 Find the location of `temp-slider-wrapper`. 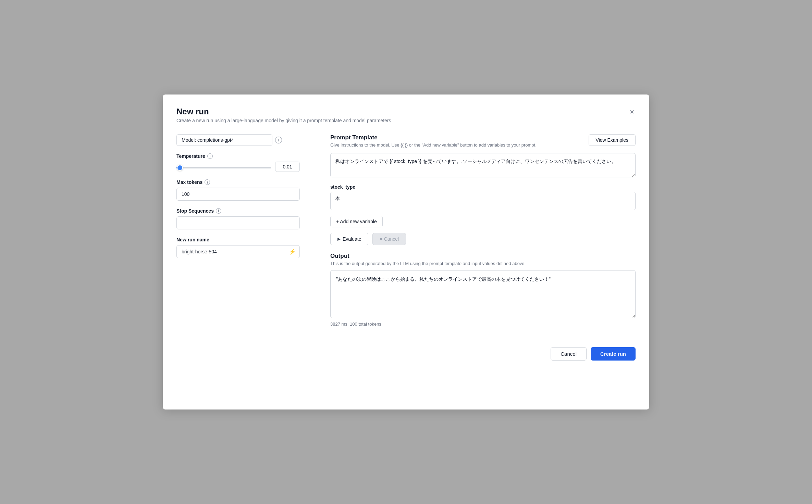

temp-slider-wrapper is located at coordinates (224, 167).